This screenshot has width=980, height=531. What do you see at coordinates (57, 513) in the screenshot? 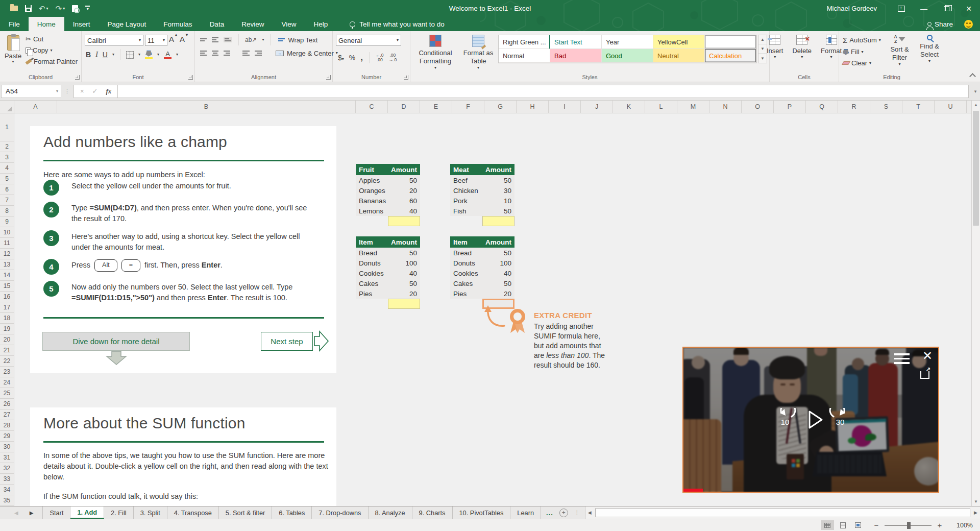
I see `sheet-tab-start: Start` at bounding box center [57, 513].